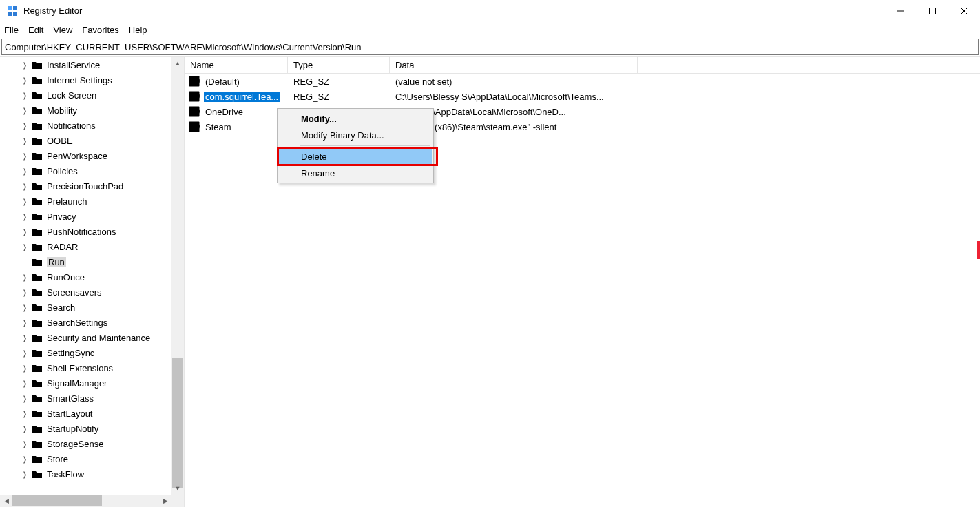  I want to click on tree-item-run: Run, so click(85, 262).